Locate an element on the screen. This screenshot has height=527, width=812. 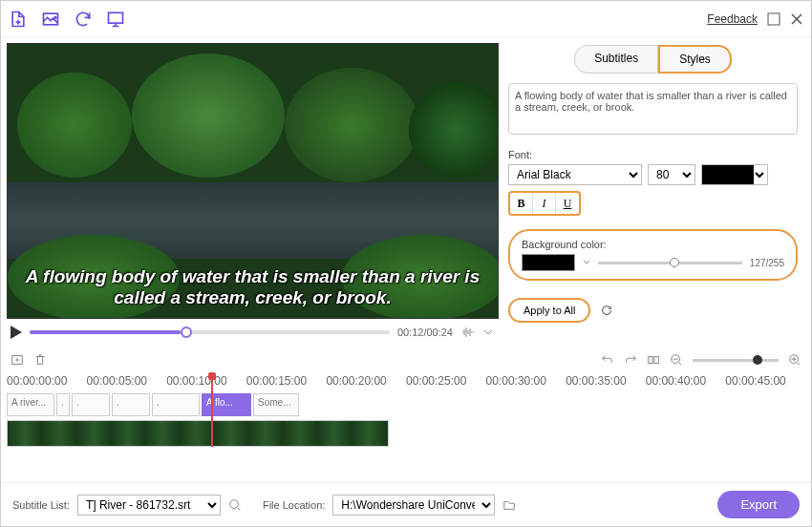
video-caption: A flowing body of water that is smaller … is located at coordinates (252, 287).